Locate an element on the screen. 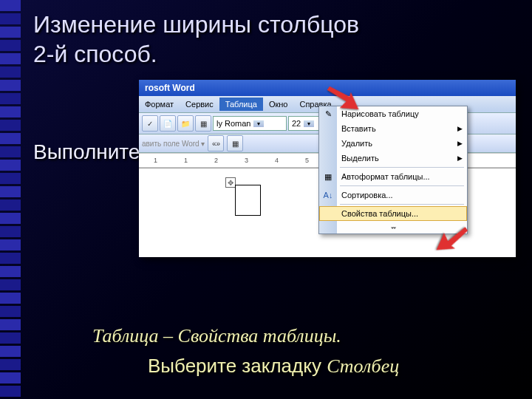  menu-item-label: Автоформат таблицы... is located at coordinates (386, 177).